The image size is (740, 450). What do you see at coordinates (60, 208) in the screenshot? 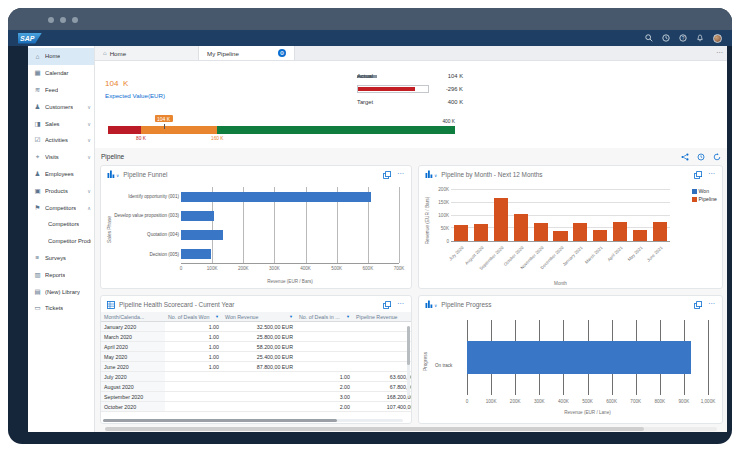
I see `sidebar-item-label: Competitors` at bounding box center [60, 208].